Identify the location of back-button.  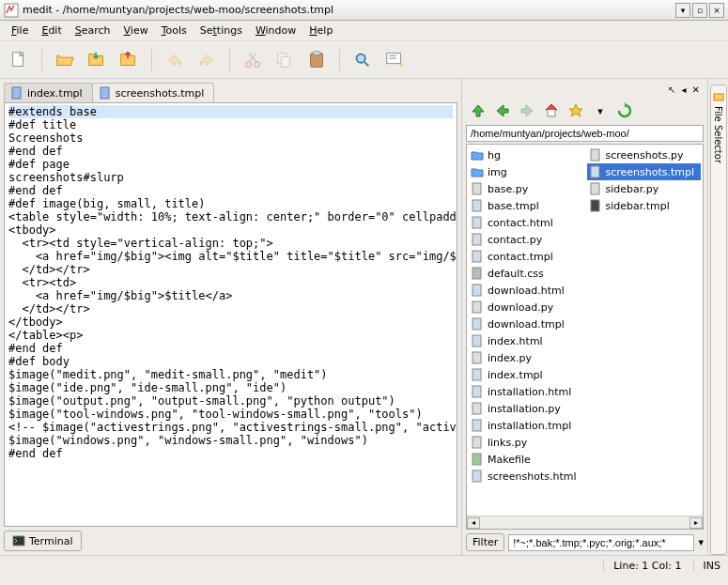
(503, 111).